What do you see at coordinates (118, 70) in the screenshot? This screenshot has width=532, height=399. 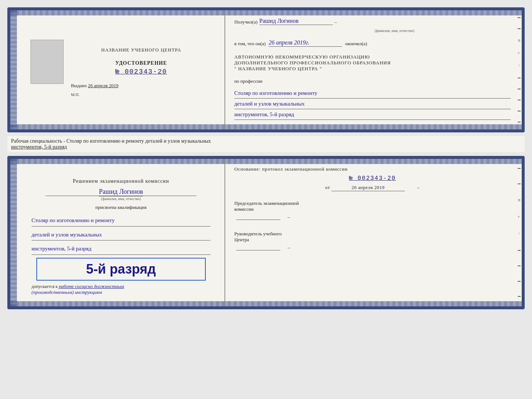 I see `doc1-left-panel: НАЗВАНИЕ УЧЕБНОГО ЦЕНТРА УДОСТОВЕРЕНИЕ №…` at bounding box center [118, 70].